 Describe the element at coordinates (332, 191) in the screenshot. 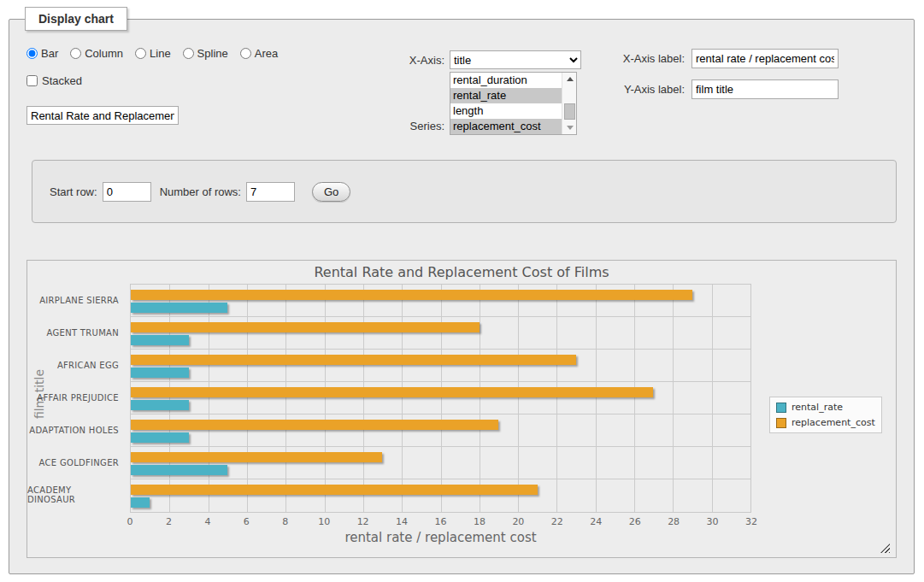

I see `go-button: Go` at that location.